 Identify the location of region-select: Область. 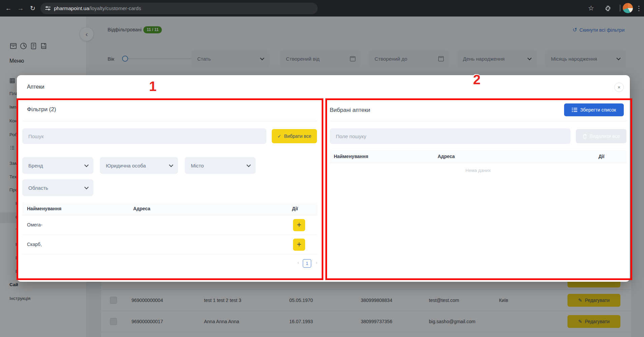
(58, 188).